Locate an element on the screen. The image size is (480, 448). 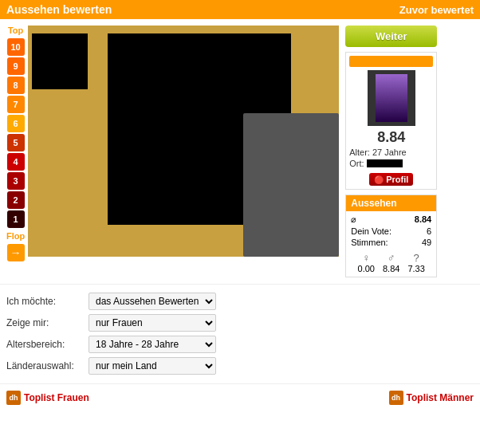
flop-arrow-button: → is located at coordinates (16, 253).